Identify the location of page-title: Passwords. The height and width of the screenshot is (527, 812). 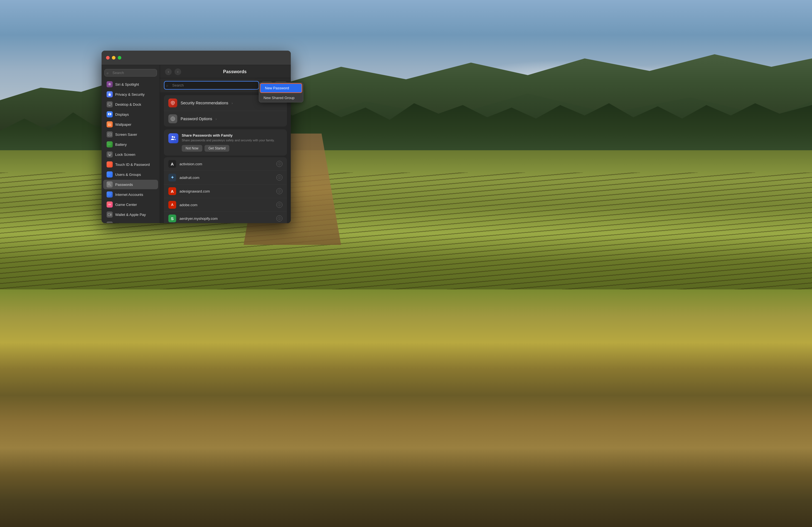
(235, 72).